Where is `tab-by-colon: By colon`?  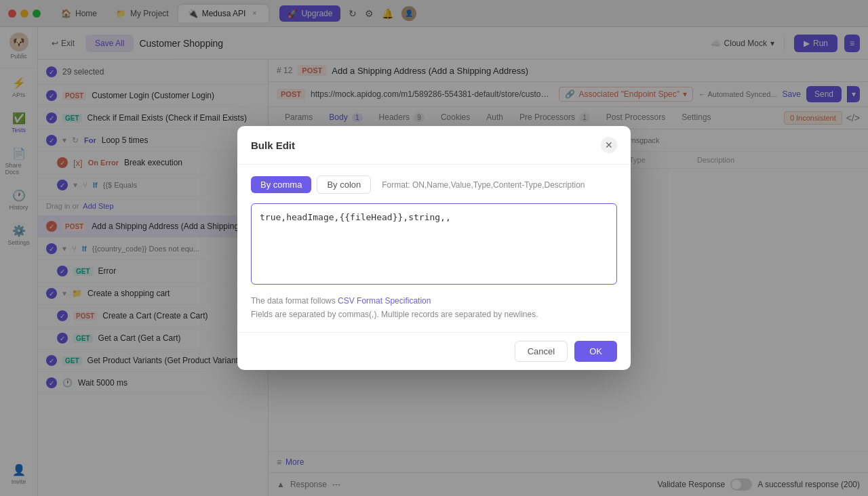 tab-by-colon: By colon is located at coordinates (344, 184).